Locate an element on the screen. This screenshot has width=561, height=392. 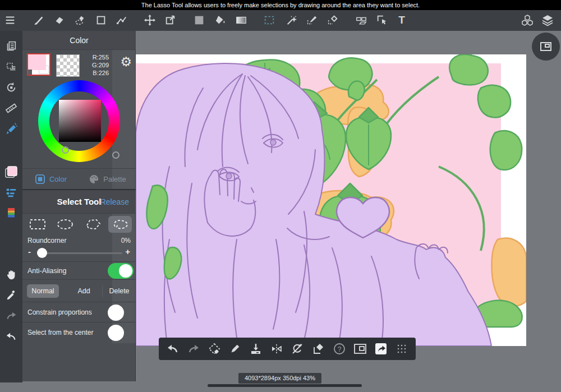
constrain-proportions-label: Constrain proportions is located at coordinates (59, 312).